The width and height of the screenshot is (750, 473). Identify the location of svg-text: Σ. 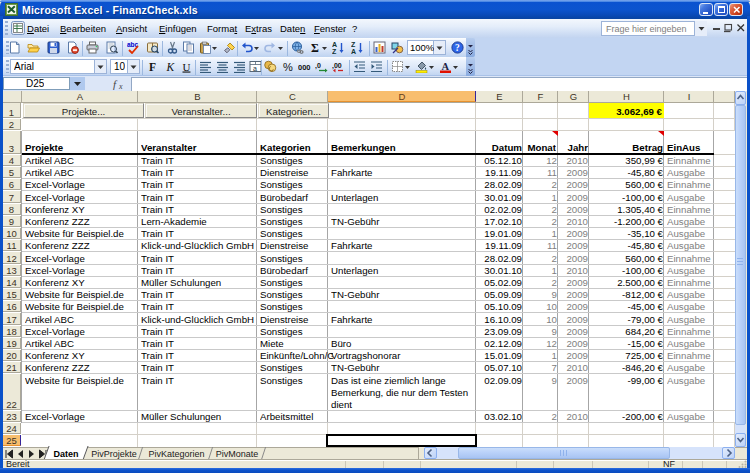
(315, 48).